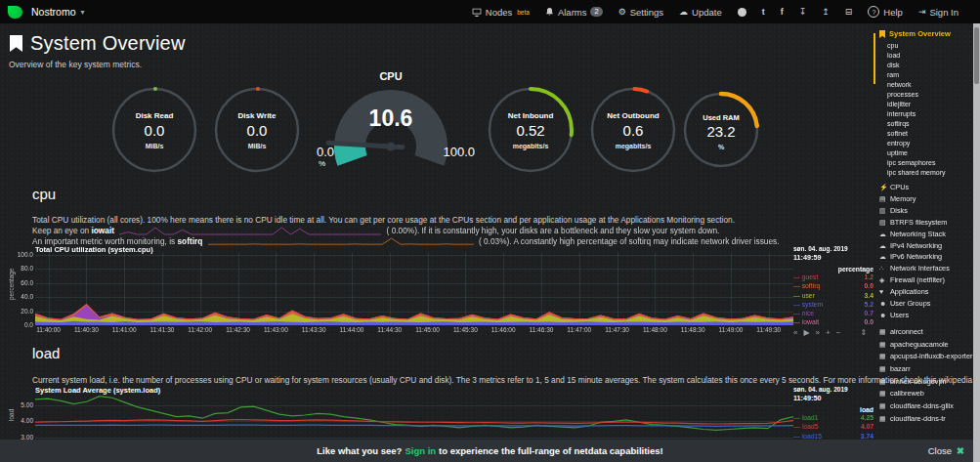 Image resolution: width=980 pixels, height=462 pixels. Describe the element at coordinates (926, 234) in the screenshot. I see `sidebar-item-networking-stack: ☁Networking Stack` at that location.